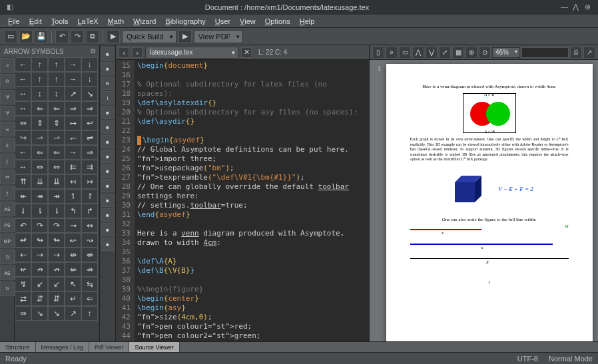  Describe the element at coordinates (63, 347) in the screenshot. I see `tab-messages-log: Messages / Log` at that location.